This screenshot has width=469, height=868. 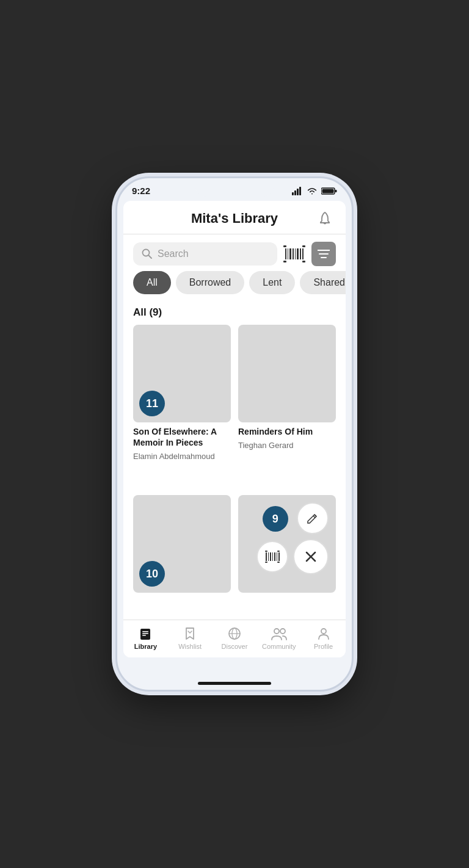 I want to click on profile-icon, so click(x=324, y=634).